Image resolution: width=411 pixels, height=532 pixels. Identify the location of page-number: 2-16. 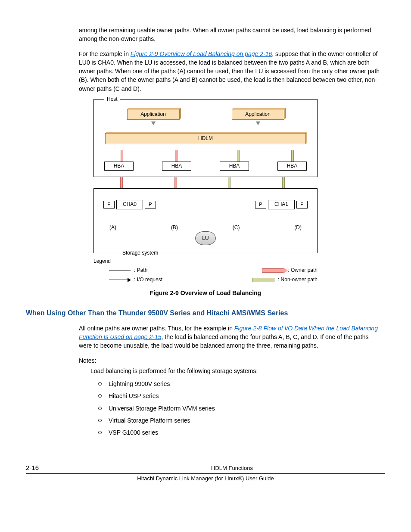
(53, 468).